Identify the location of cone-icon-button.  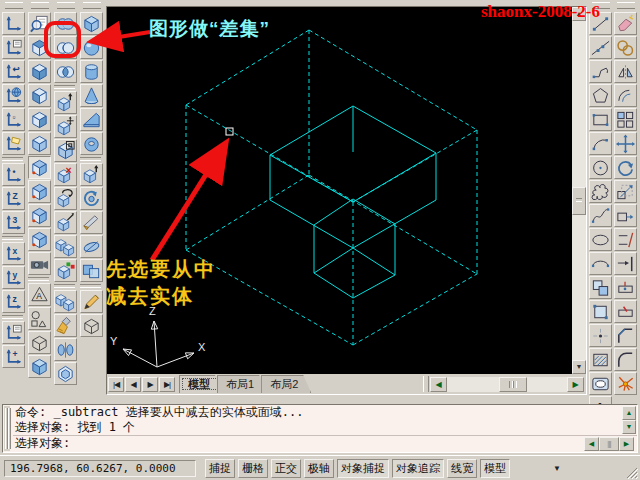
(92, 96).